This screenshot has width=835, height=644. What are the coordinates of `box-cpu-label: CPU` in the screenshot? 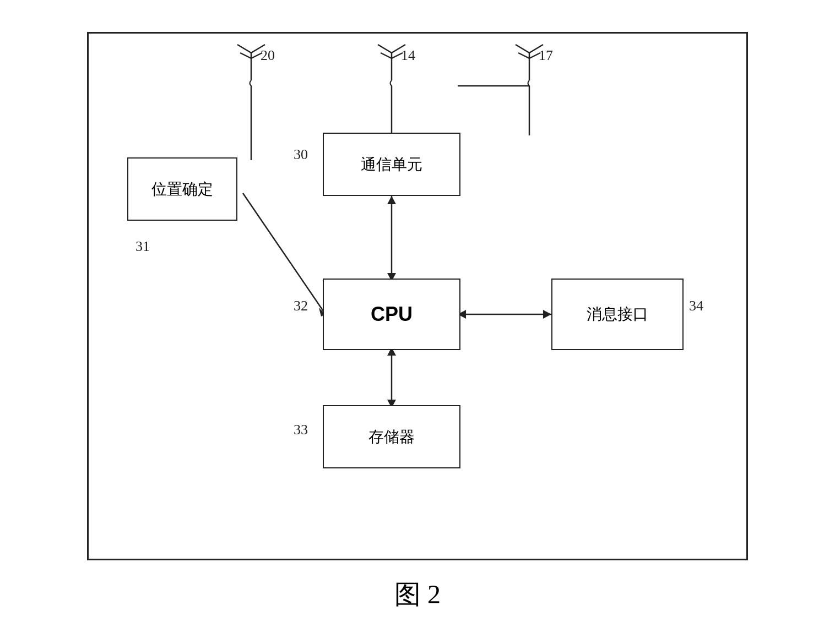 It's located at (392, 314).